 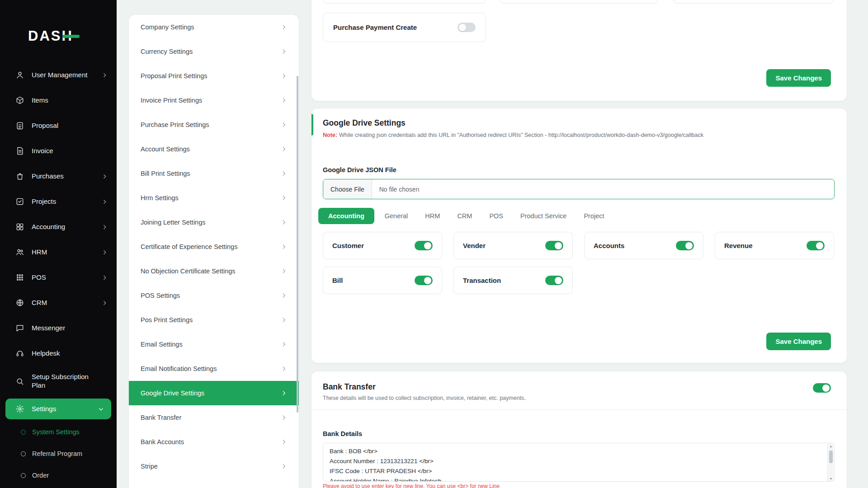 I want to click on menu-item-google-drive-settings: Google Drive Settings, so click(x=214, y=393).